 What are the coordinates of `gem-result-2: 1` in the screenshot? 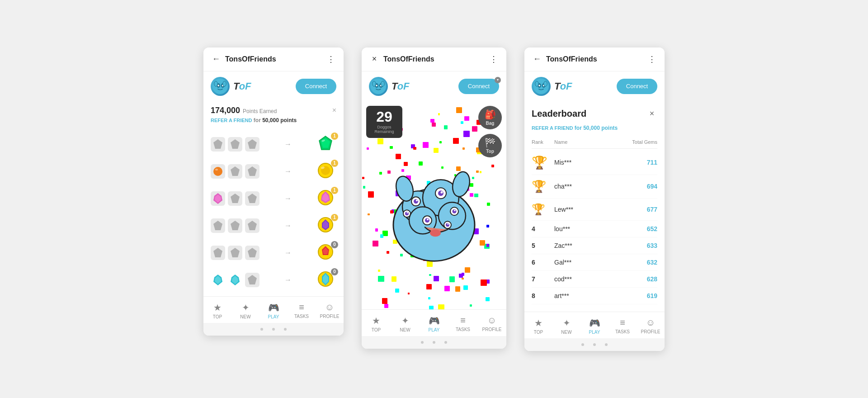 It's located at (326, 171).